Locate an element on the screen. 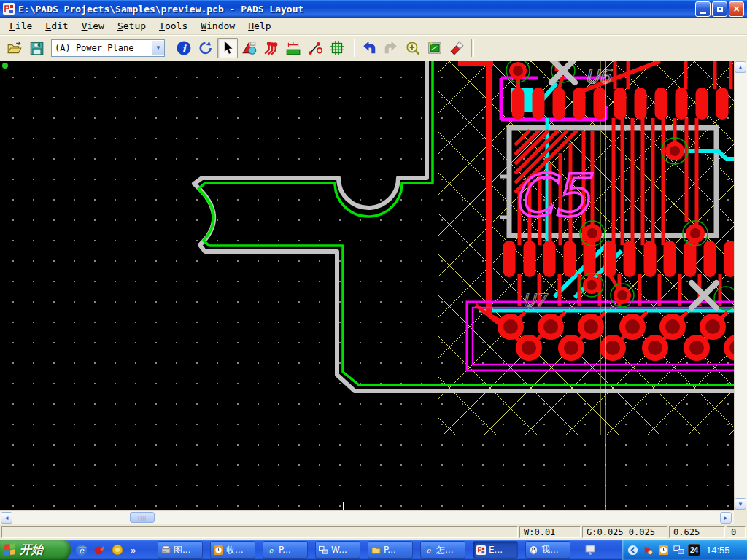 The height and width of the screenshot is (560, 747). tray-network-icon is located at coordinates (678, 550).